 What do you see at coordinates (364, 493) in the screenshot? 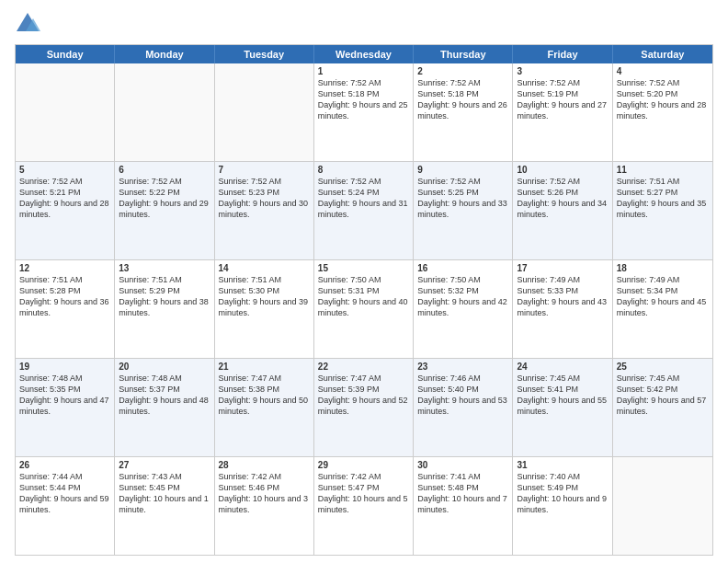
I see `day-info: Sunrise: 7:42 AM Sunset: 5:47 PM Dayligh…` at bounding box center [364, 493].